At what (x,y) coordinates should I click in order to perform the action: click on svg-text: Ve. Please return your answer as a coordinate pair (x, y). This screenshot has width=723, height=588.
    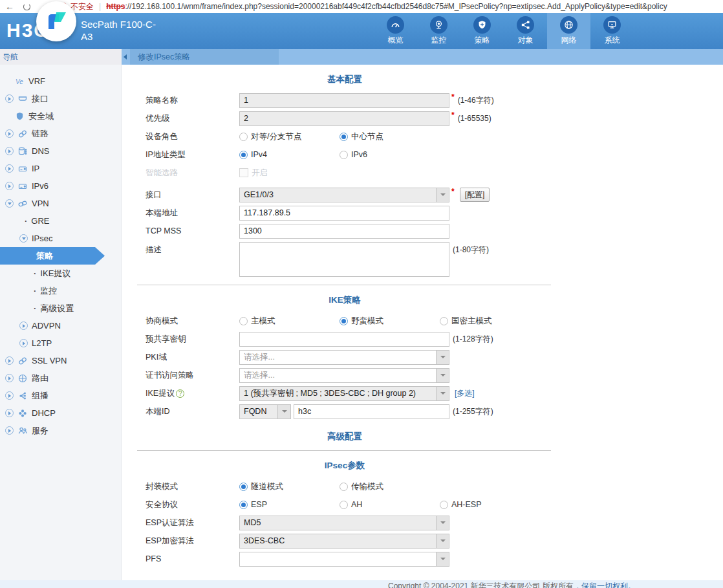
    Looking at the image, I should click on (19, 82).